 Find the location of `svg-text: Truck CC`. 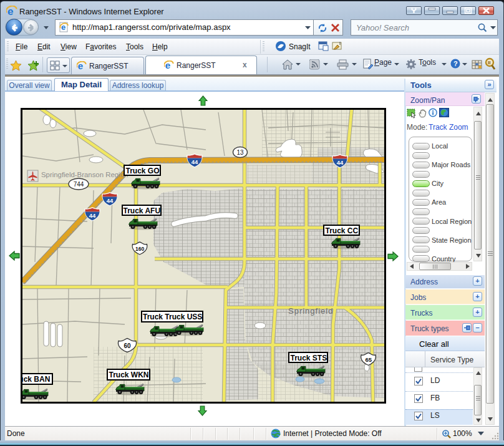

svg-text: Truck CC is located at coordinates (342, 231).